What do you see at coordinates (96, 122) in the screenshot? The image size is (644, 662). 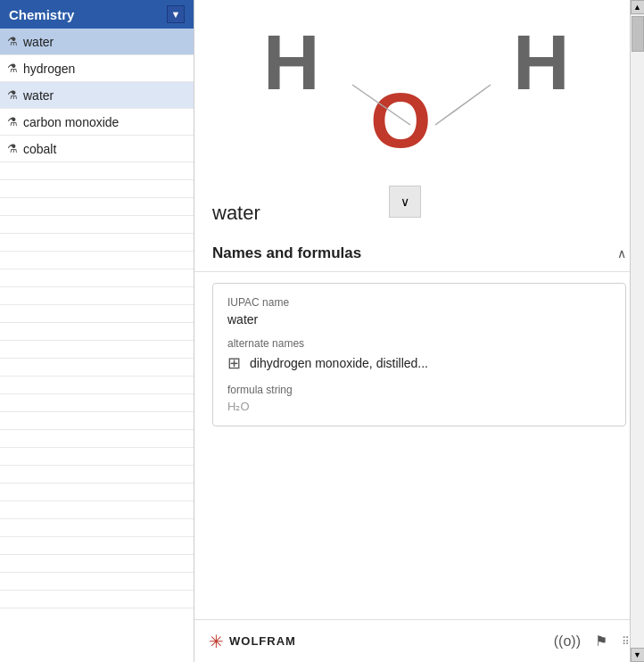 I see `list-item: ⚗ carbon monoxide` at bounding box center [96, 122].